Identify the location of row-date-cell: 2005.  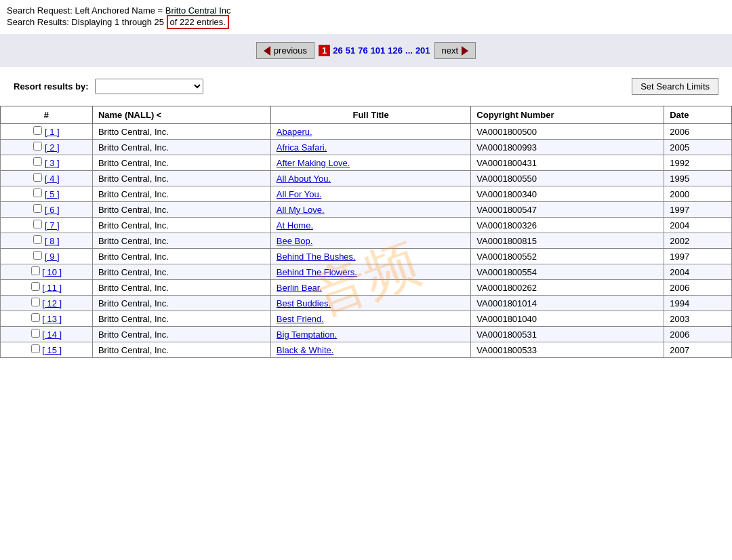
(698, 148).